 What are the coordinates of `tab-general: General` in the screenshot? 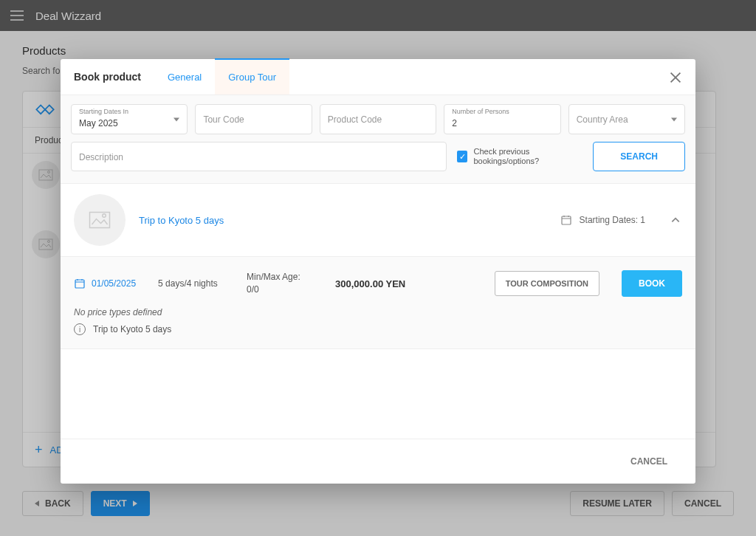 It's located at (185, 77).